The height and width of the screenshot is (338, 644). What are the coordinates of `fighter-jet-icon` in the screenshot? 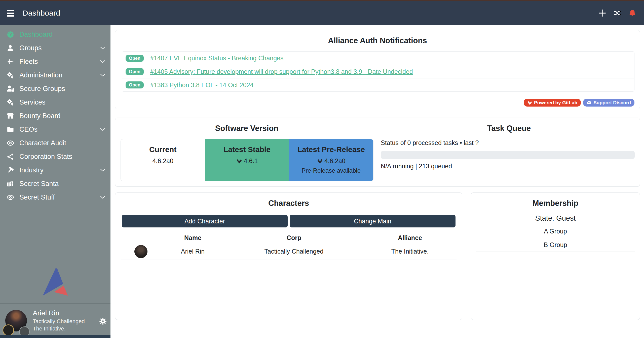 It's located at (10, 62).